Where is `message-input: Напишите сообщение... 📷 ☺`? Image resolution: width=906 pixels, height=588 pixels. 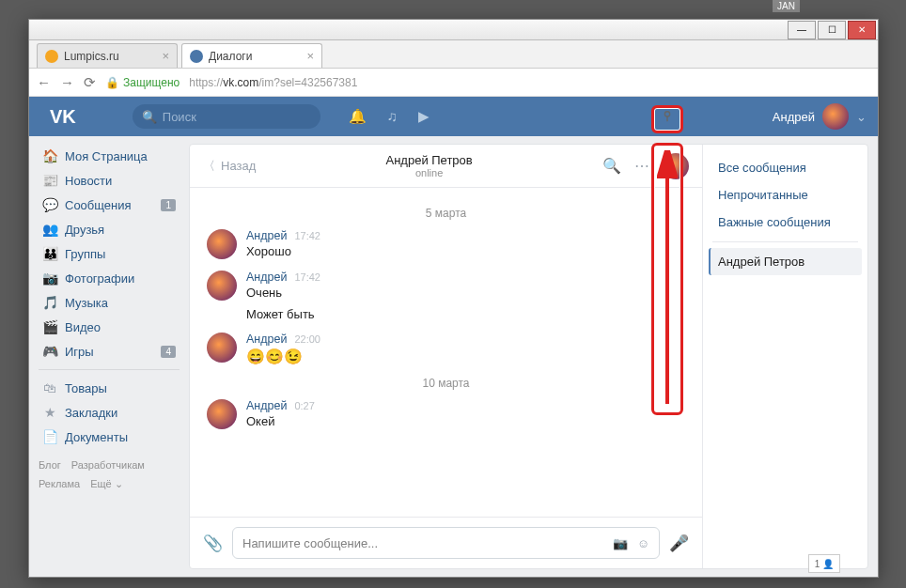 message-input: Напишите сообщение... 📷 ☺ is located at coordinates (445, 543).